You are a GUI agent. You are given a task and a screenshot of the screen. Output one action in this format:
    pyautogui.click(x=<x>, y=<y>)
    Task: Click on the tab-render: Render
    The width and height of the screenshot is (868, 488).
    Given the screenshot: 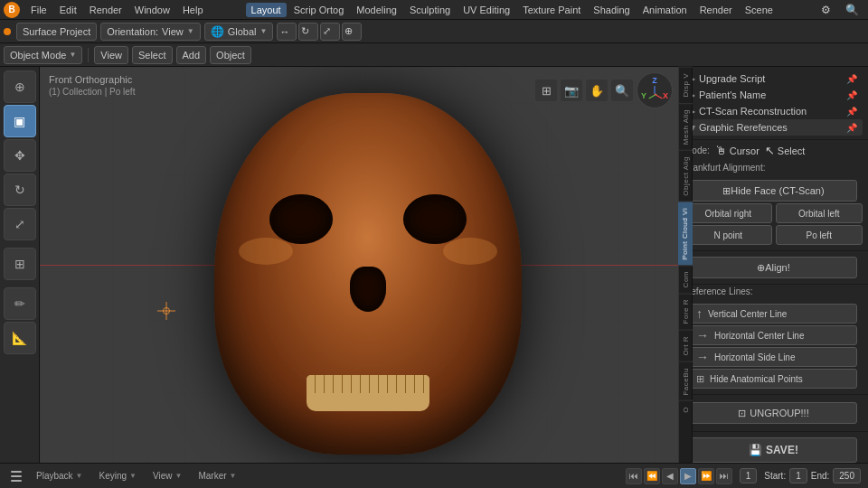 What is the action you would take?
    pyautogui.click(x=716, y=10)
    